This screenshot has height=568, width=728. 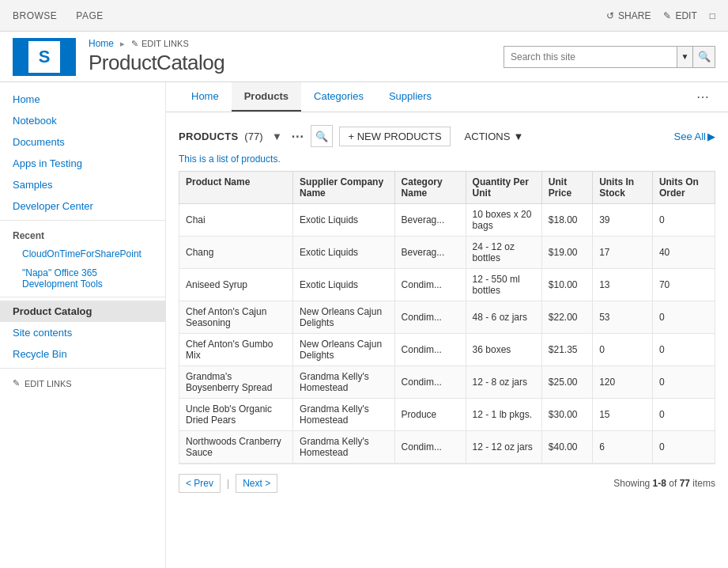 What do you see at coordinates (495, 136) in the screenshot?
I see `actions-button: ACTIONS ▼` at bounding box center [495, 136].